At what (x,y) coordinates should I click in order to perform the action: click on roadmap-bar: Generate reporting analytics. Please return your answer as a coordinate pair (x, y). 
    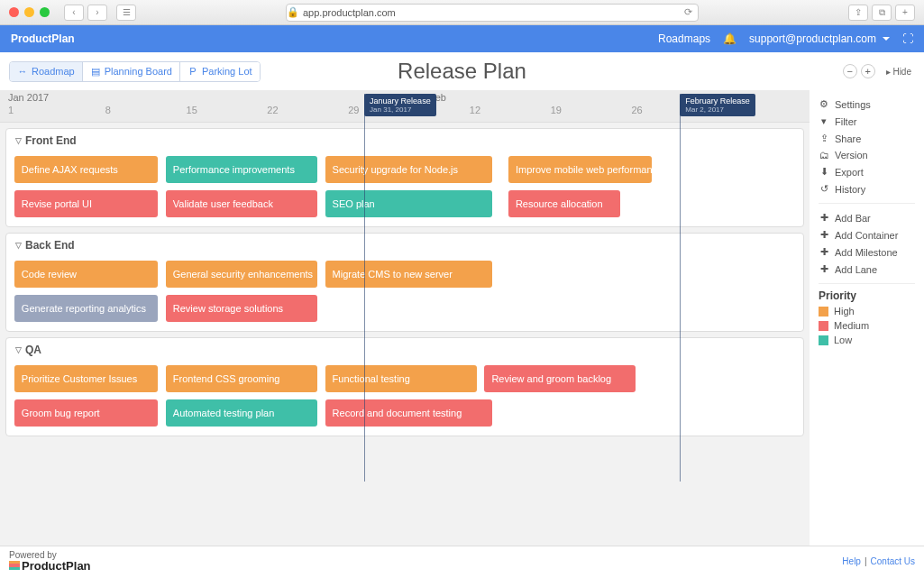
    Looking at the image, I should click on (87, 308).